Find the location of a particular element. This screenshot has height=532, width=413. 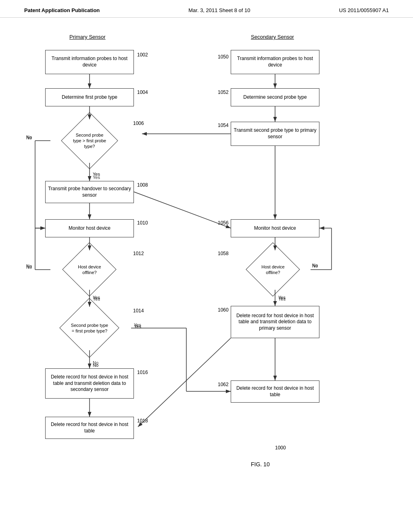

diamond-1058: Host device offline? is located at coordinates (273, 270).